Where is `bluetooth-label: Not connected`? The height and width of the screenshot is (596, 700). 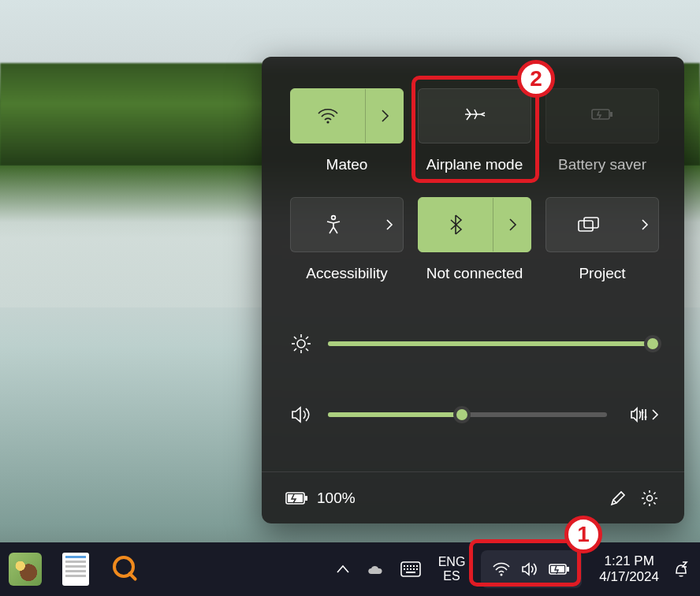
bluetooth-label: Not connected is located at coordinates (475, 274).